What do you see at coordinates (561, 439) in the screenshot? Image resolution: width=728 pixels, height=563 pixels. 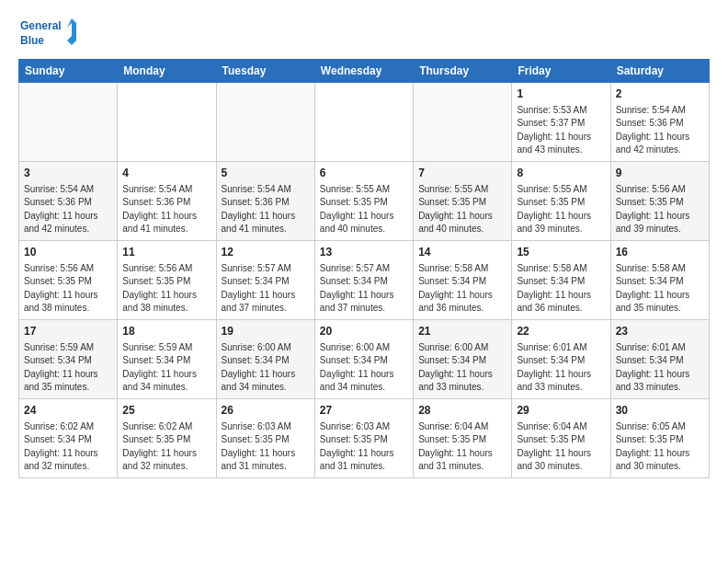 I see `calendar-cell: 29Sunrise: 6:04 AM Sunset: 5:35 PM Dayli…` at bounding box center [561, 439].